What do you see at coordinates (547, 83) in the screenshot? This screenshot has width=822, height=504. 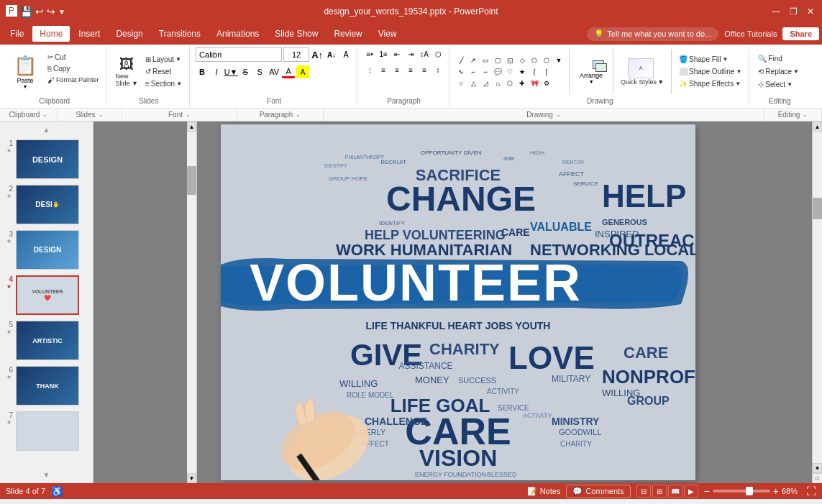 I see `gear-shape: ⚙` at bounding box center [547, 83].